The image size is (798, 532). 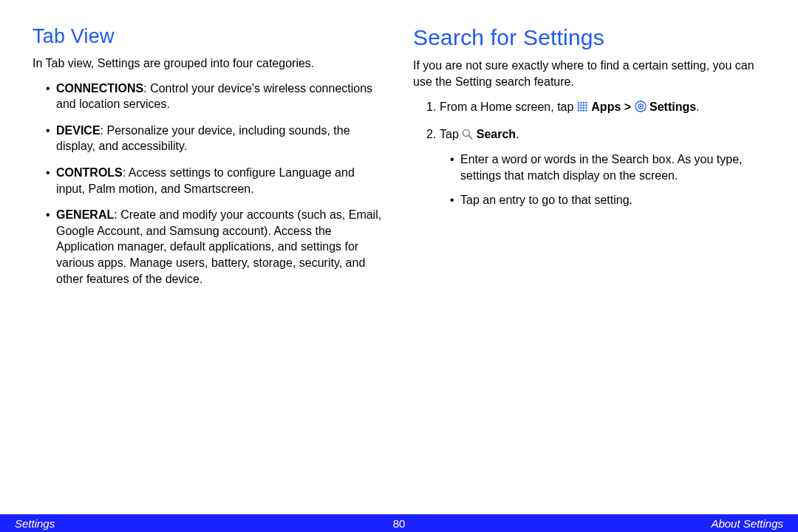 I want to click on step-text: Tap, so click(x=451, y=134).